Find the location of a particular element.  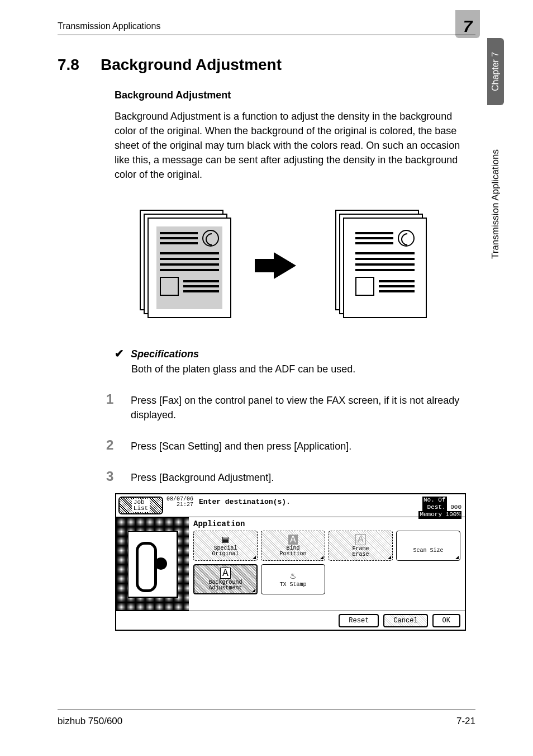

footer-page-number: 7-21 is located at coordinates (466, 721).